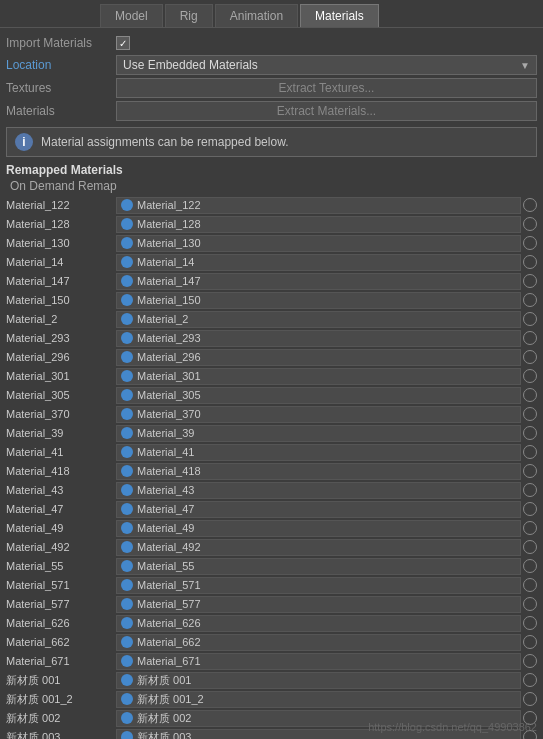 This screenshot has height=739, width=543. What do you see at coordinates (318, 300) in the screenshot?
I see `material-right-cell: Material_150` at bounding box center [318, 300].